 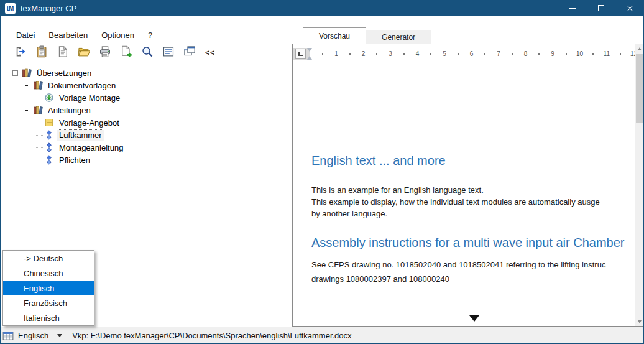 What do you see at coordinates (364, 53) in the screenshot?
I see `ruler-number: 2` at bounding box center [364, 53].